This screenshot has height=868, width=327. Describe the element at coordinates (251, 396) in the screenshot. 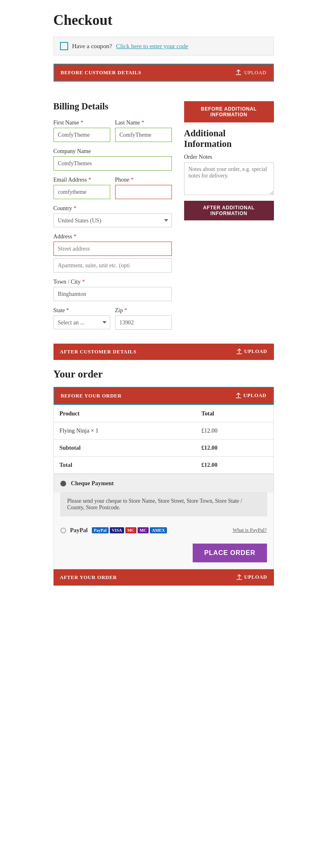

I see `before-your-order-upload-btn: Upload` at that location.